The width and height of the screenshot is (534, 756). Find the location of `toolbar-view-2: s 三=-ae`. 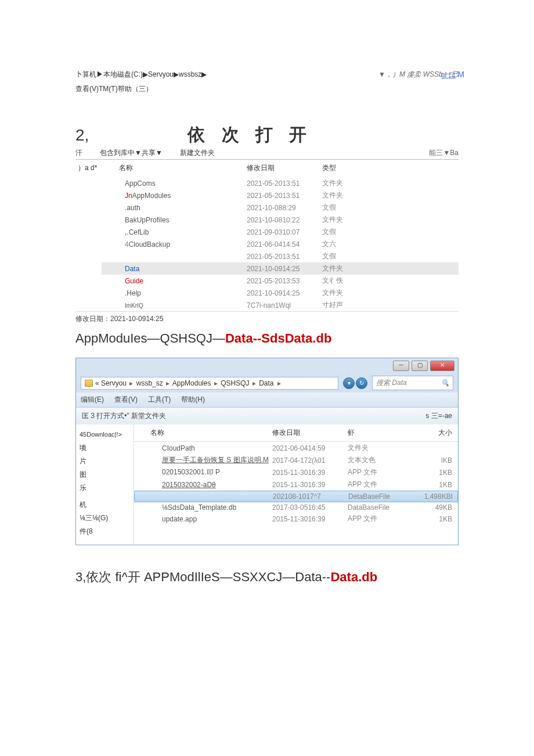

toolbar-view-2: s 三=-ae is located at coordinates (439, 416).